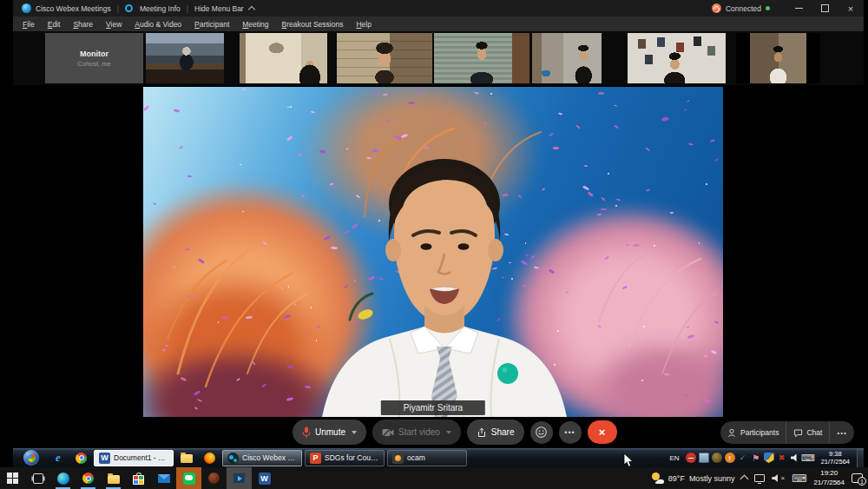 The width and height of the screenshot is (868, 489). I want to click on more-panels-button: •••, so click(841, 433).